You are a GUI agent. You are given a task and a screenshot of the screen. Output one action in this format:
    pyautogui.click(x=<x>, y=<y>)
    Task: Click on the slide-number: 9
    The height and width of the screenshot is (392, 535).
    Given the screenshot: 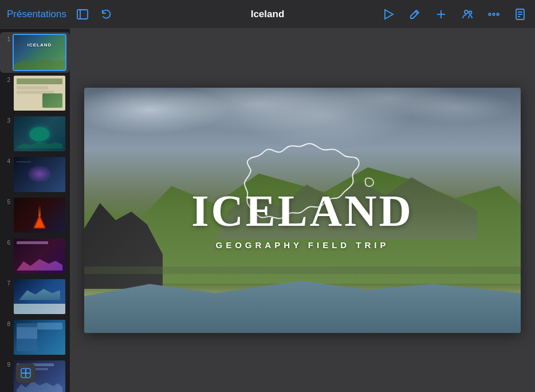 What is the action you would take?
    pyautogui.click(x=6, y=364)
    